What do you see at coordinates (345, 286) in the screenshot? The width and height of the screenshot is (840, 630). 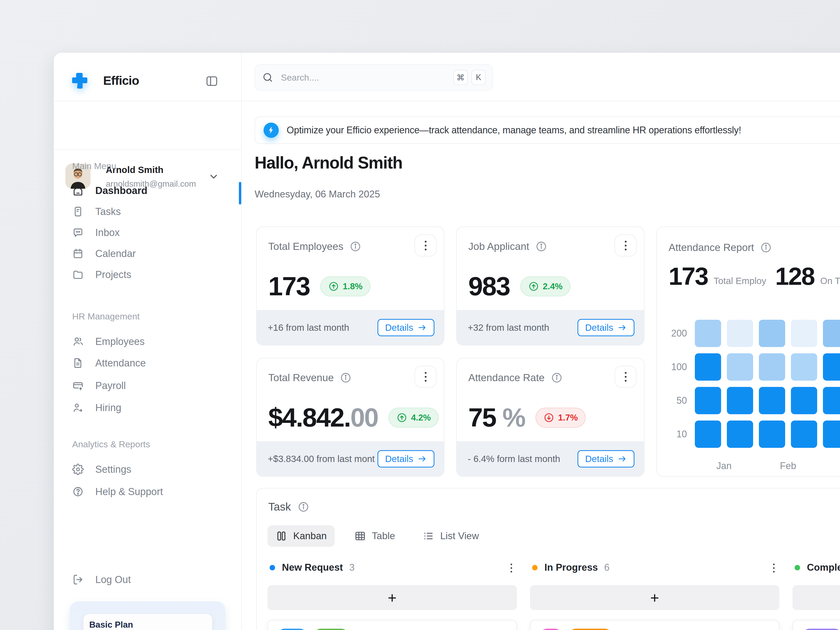 I see `trend-badge: 1.8%` at bounding box center [345, 286].